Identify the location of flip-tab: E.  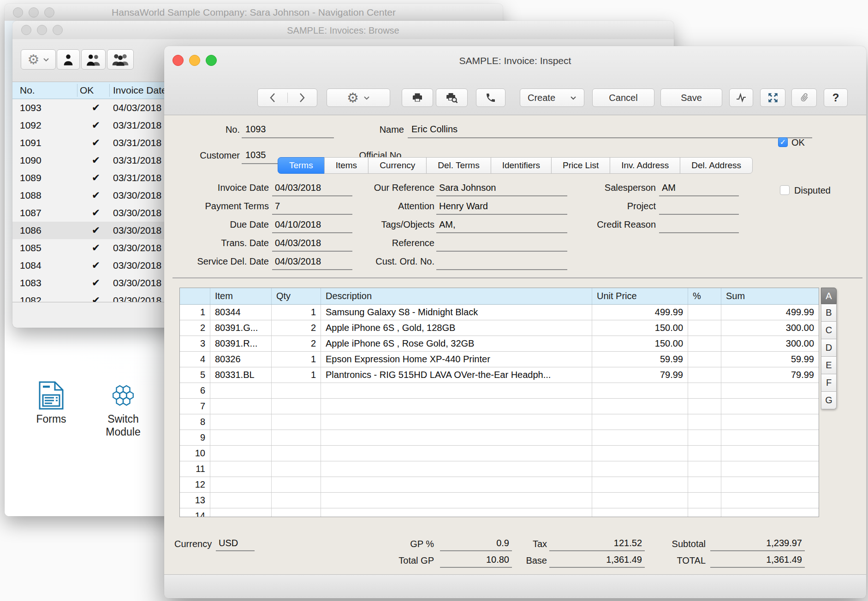
(829, 365).